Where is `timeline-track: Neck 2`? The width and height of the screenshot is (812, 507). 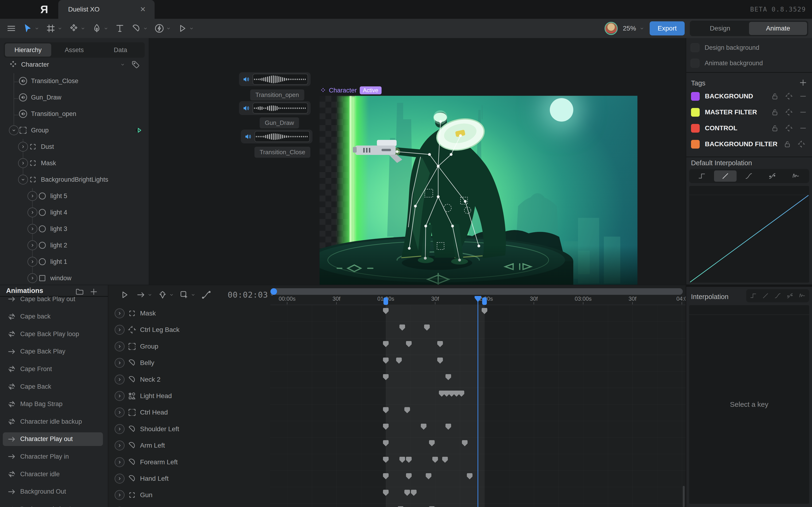 timeline-track: Neck 2 is located at coordinates (189, 380).